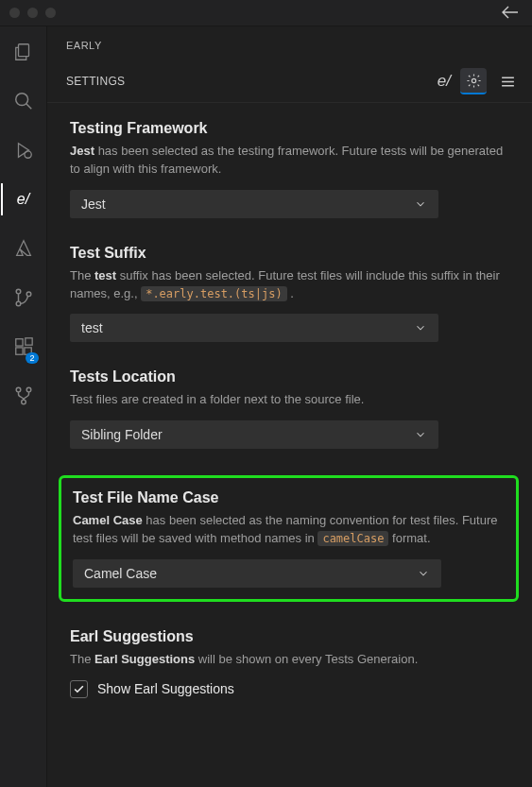  I want to click on section-title: Test Suffix, so click(291, 253).